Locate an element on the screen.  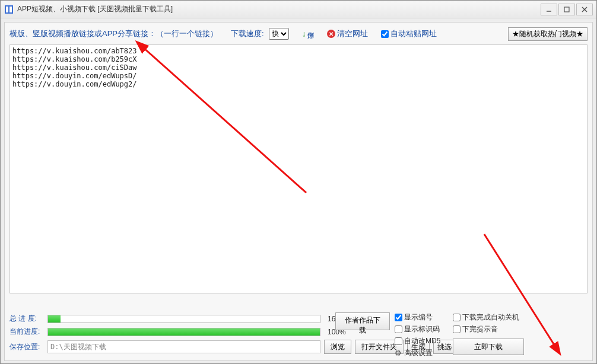
arrow-down-icon: ↓ is located at coordinates (304, 34).